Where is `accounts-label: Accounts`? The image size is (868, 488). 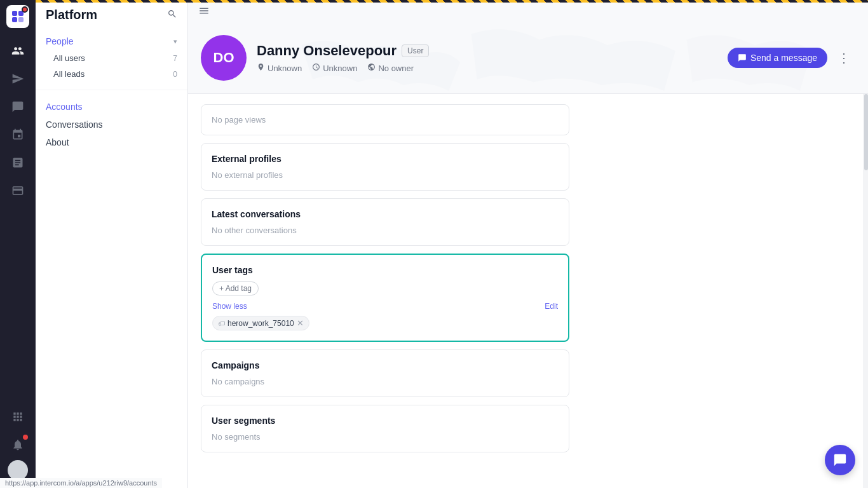 accounts-label: Accounts is located at coordinates (112, 107).